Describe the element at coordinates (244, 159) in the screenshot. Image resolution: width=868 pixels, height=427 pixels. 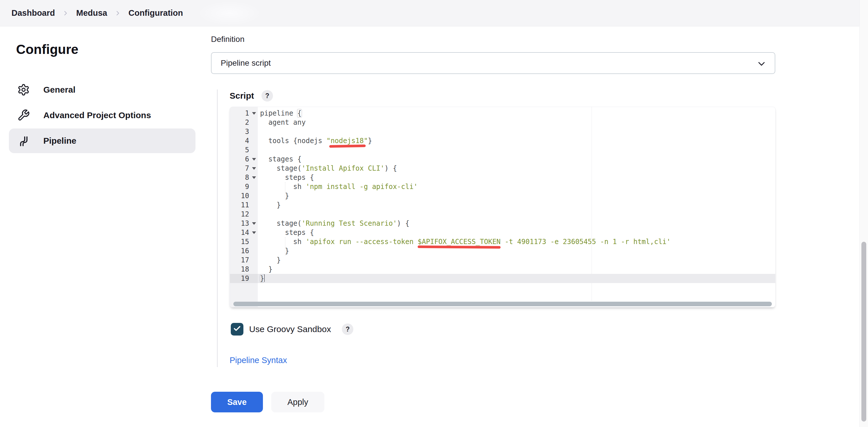
I see `line-number: 6` at that location.